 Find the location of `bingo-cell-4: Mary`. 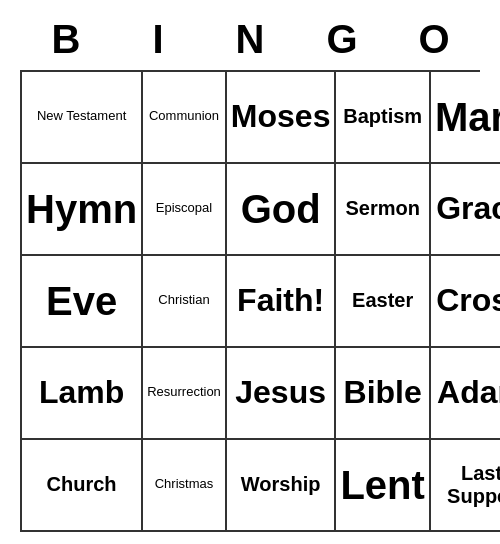

bingo-cell-4: Mary is located at coordinates (466, 118).